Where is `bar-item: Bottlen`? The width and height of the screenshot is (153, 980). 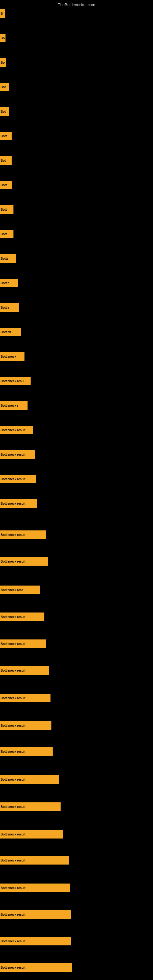
bar-item: Bottlen is located at coordinates (11, 332).